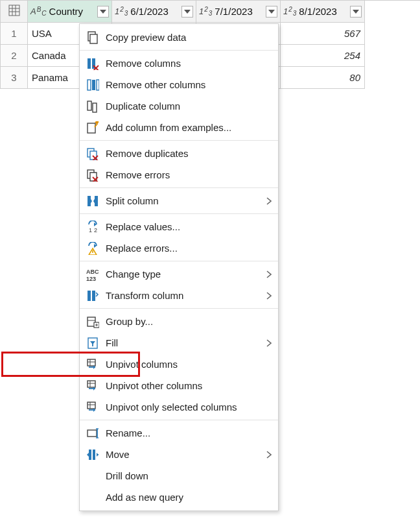  What do you see at coordinates (183, 274) in the screenshot?
I see `menu-item-label: Change type` at bounding box center [183, 274].